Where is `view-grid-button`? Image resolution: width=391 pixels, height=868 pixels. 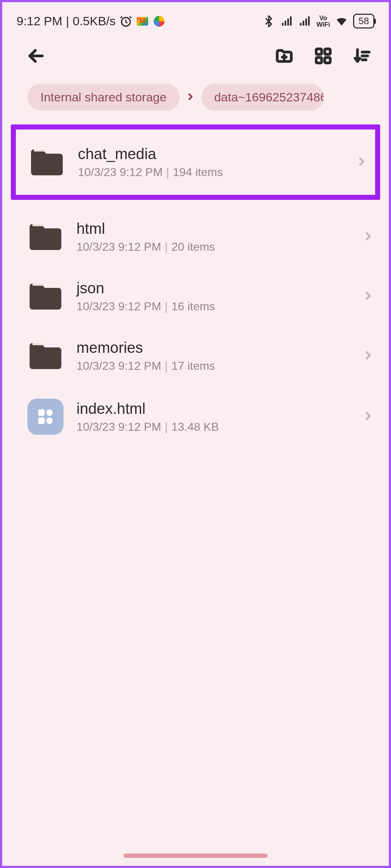
view-grid-button is located at coordinates (323, 56).